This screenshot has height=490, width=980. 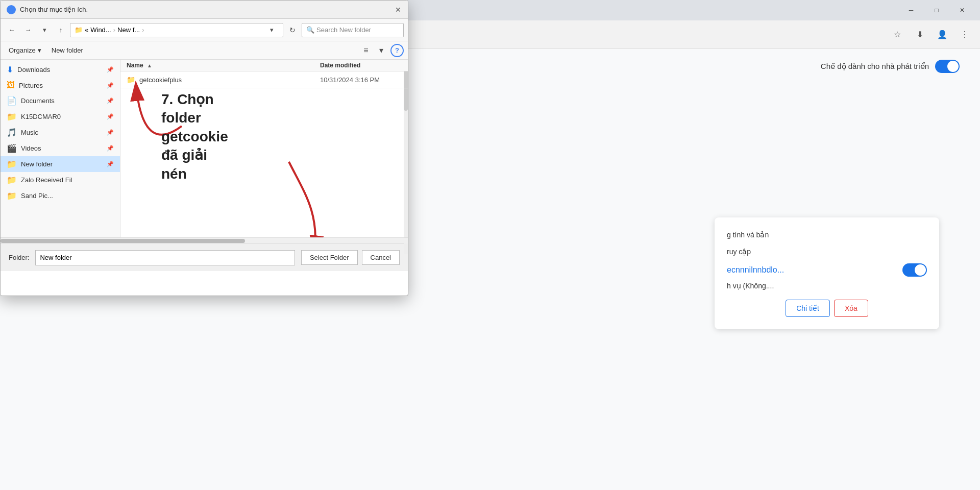 What do you see at coordinates (272, 30) in the screenshot?
I see `addr-controls: ▾` at bounding box center [272, 30].